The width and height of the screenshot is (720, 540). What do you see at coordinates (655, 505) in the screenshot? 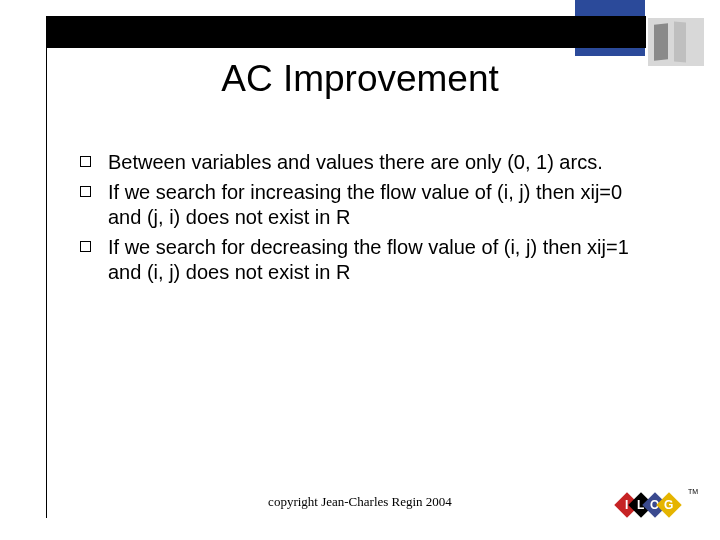
I see `ilog-logo: I L O G TM` at bounding box center [655, 505].